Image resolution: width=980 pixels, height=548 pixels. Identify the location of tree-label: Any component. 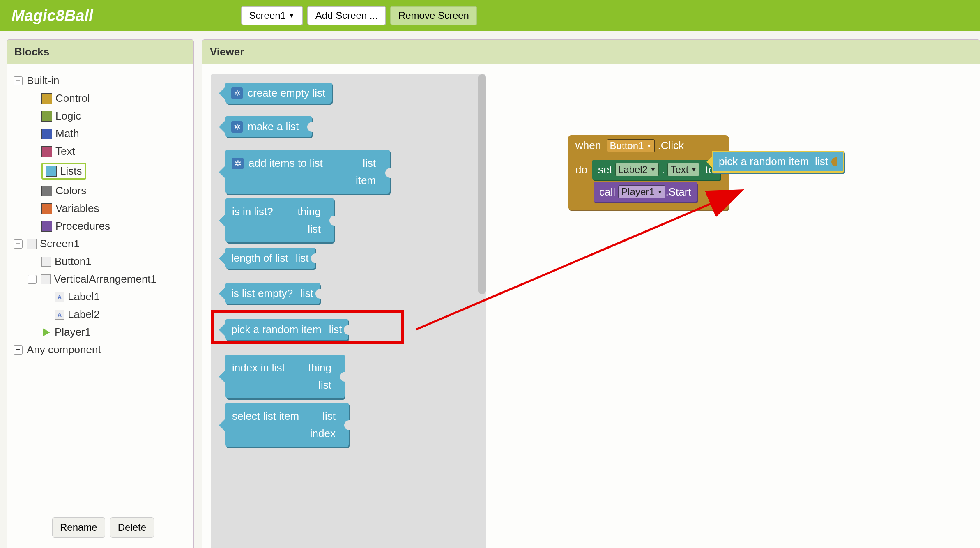
(64, 350).